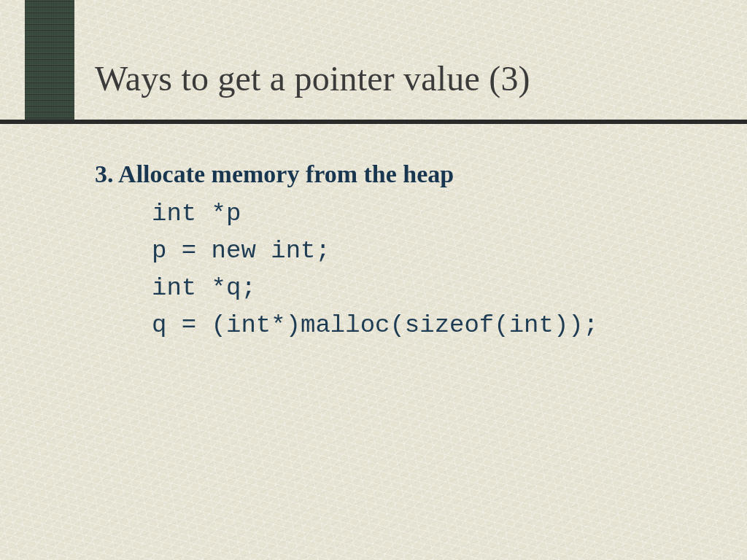  I want to click on code-line: q = (int*)malloc(sizeof(int));, so click(375, 325).